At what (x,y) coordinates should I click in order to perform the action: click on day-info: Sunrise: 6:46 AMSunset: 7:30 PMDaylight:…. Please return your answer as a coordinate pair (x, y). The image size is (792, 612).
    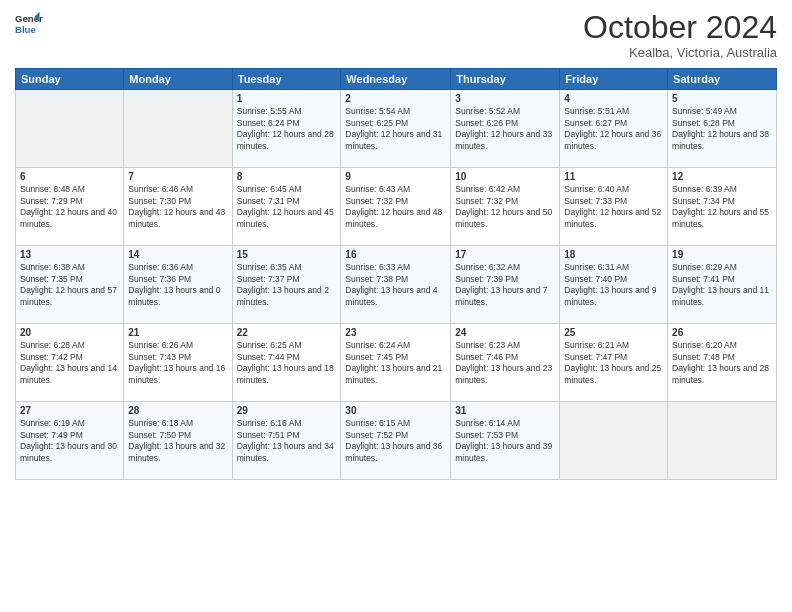
    Looking at the image, I should click on (178, 207).